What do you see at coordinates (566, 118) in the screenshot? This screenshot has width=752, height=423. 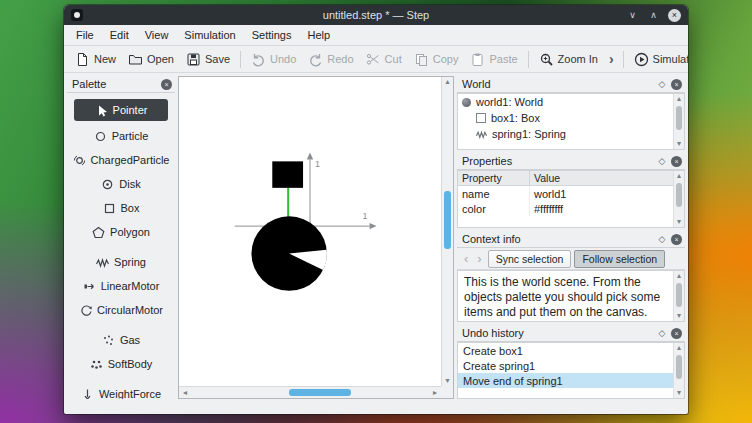 I see `tree-item-box1: box1: Box` at bounding box center [566, 118].